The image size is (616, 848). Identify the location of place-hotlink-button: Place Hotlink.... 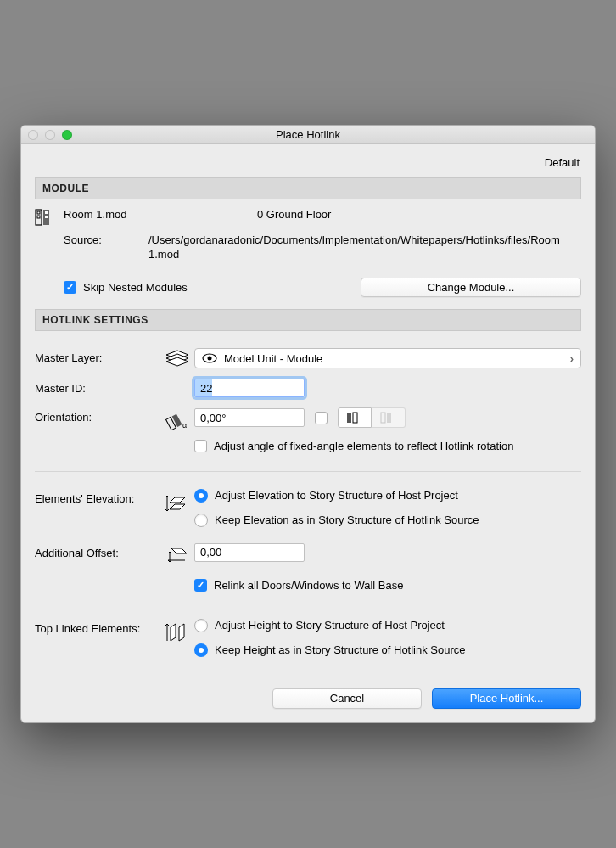
(507, 699).